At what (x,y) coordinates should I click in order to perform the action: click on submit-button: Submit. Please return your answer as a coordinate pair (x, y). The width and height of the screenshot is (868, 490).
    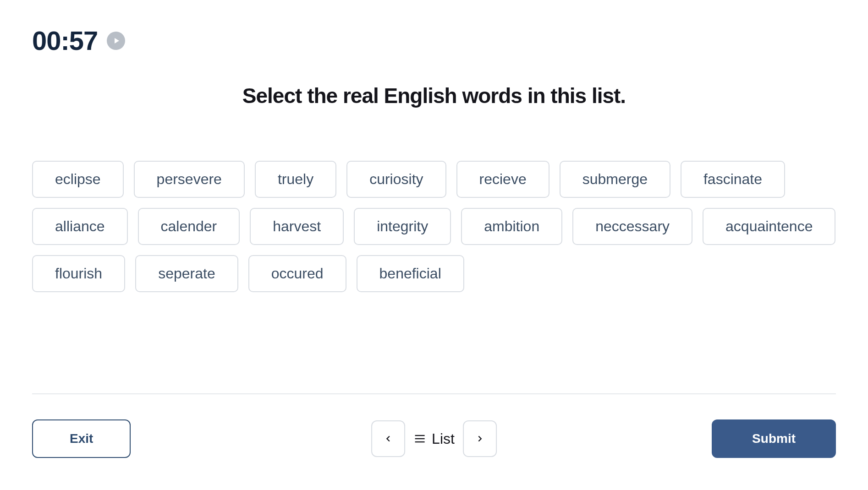
    Looking at the image, I should click on (774, 439).